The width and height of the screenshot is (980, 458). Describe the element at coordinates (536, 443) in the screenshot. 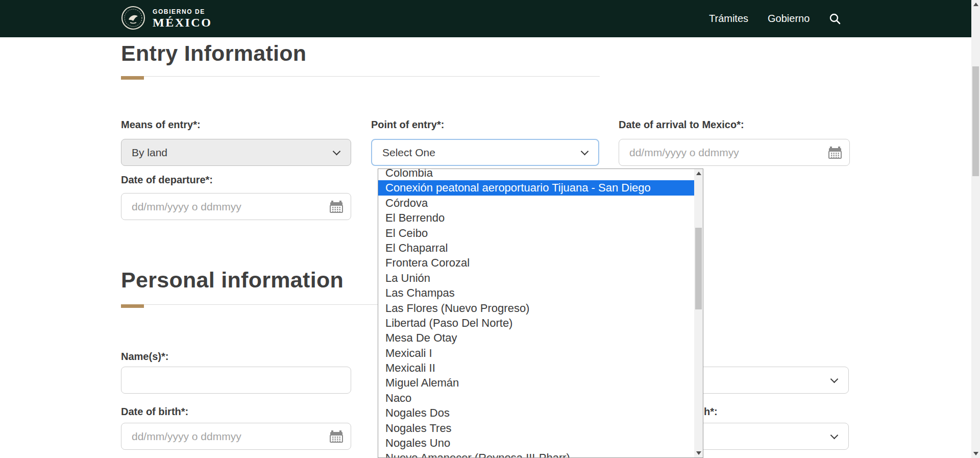

I see `dropdown-option: Nogales Uno` at that location.